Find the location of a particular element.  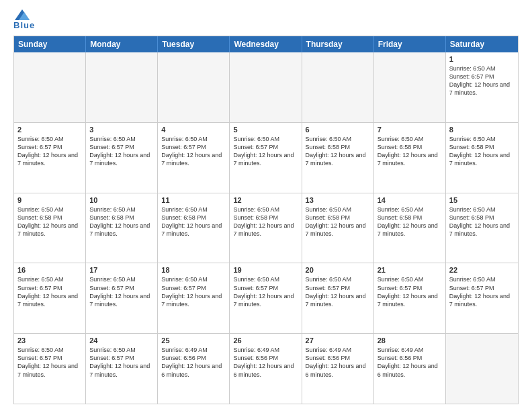

calendar-cell: 2Sunrise: 6:50 AM Sunset: 6:57 PM Daylig… is located at coordinates (50, 158).